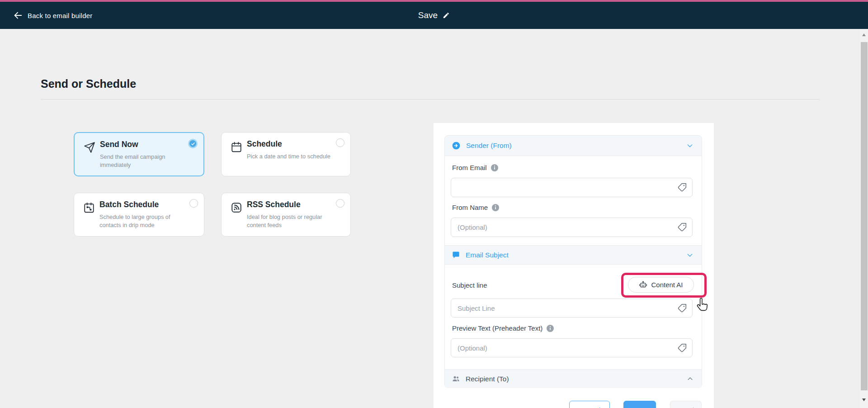  What do you see at coordinates (430, 100) in the screenshot?
I see `divider` at bounding box center [430, 100].